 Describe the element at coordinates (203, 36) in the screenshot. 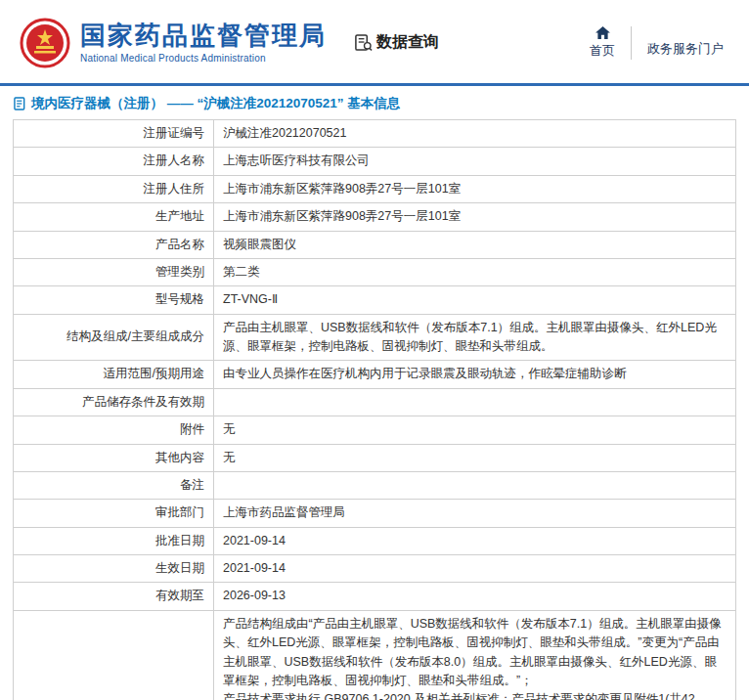

I see `agency-title-cn: 国家药品监督管理局` at that location.